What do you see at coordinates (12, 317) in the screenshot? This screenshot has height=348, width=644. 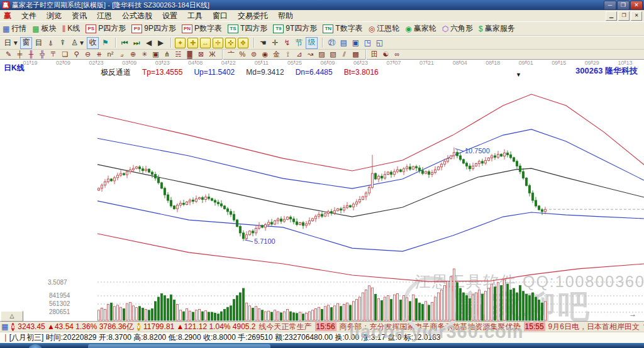 I see `collapse-pane-button: △` at bounding box center [12, 317].